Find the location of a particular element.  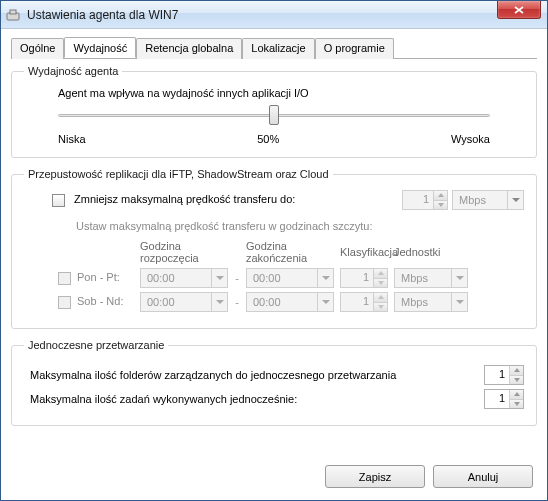

app-icon is located at coordinates (13, 15).